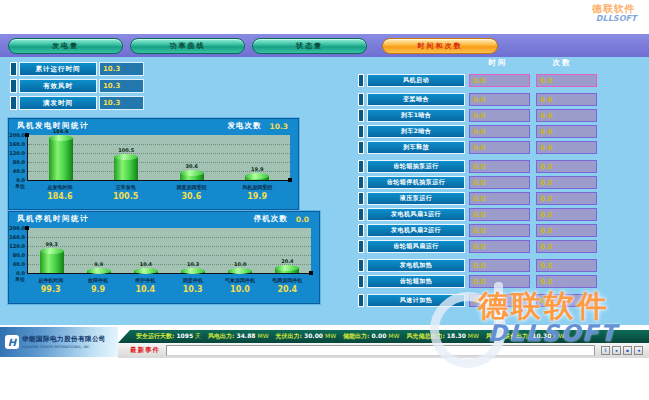 This screenshot has height=400, width=649. Describe the element at coordinates (478, 100) in the screenshot. I see `table-row: 变桨啮合0.00.0` at that location.